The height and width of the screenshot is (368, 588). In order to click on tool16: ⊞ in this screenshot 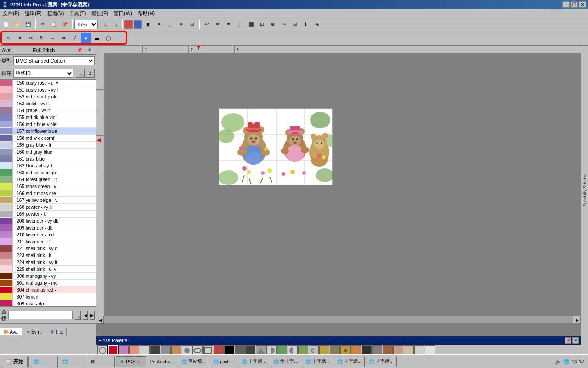, I will do `click(295, 24)`.